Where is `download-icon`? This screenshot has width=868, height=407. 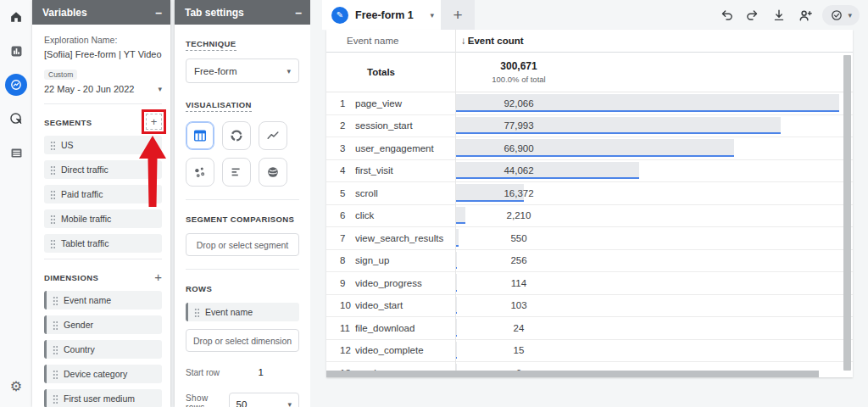
download-icon is located at coordinates (779, 15).